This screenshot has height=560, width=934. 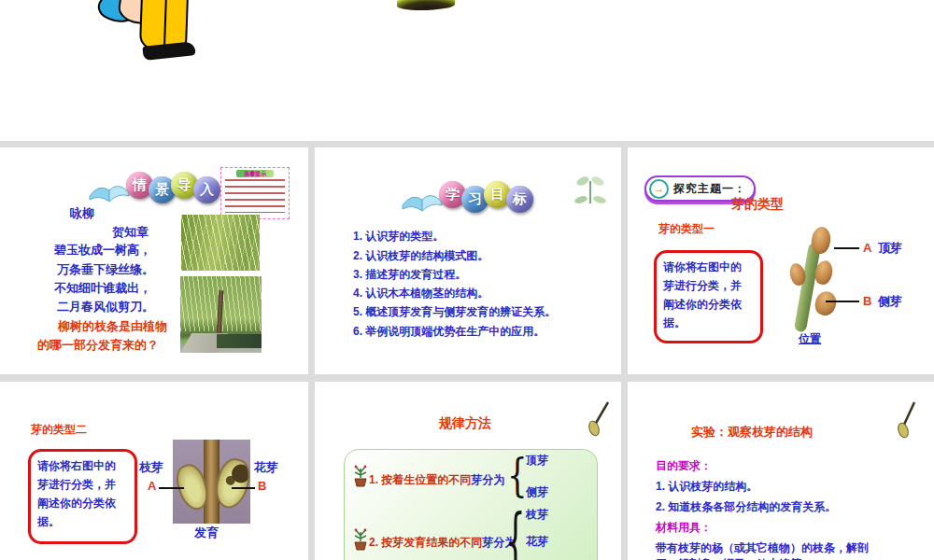 I want to click on goal-item: 3. 描述芽的发育过程。, so click(x=409, y=274).